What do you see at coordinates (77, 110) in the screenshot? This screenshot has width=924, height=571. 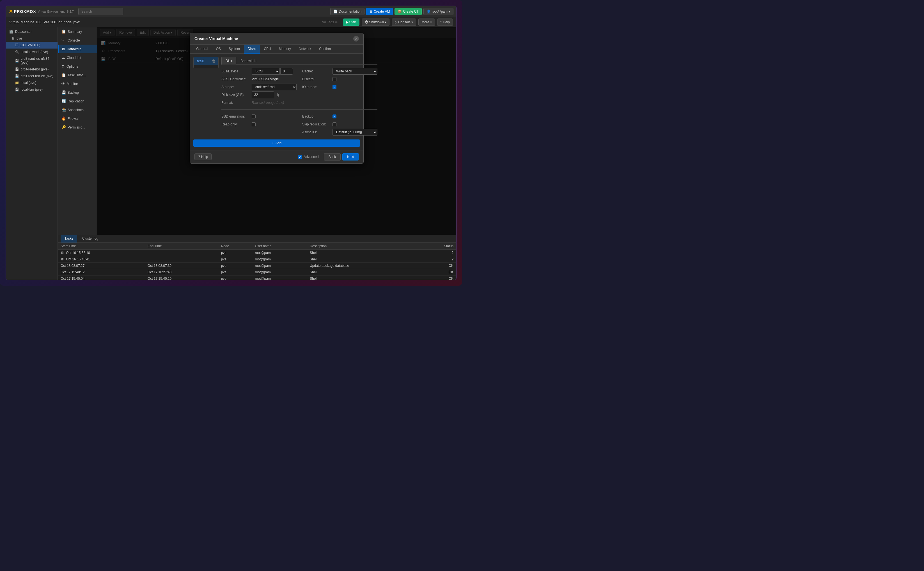 I see `nav-item-snapshots: 📸 Snapshots` at bounding box center [77, 110].